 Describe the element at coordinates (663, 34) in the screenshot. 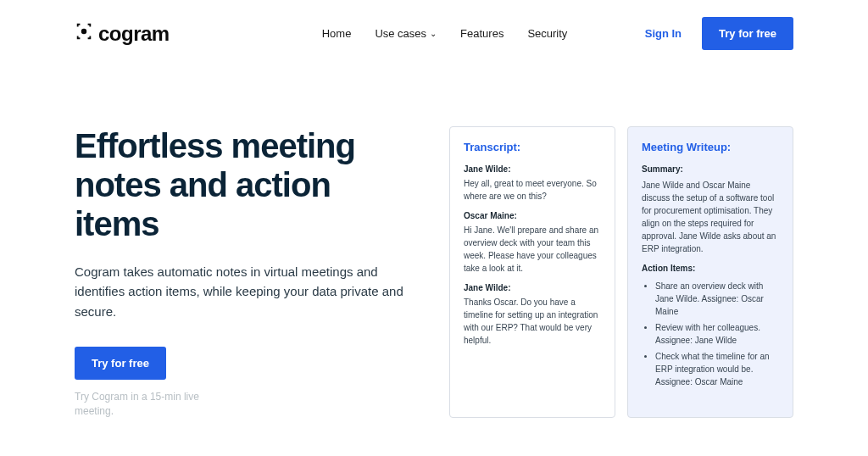

I see `sign-in-link: Sign In` at that location.